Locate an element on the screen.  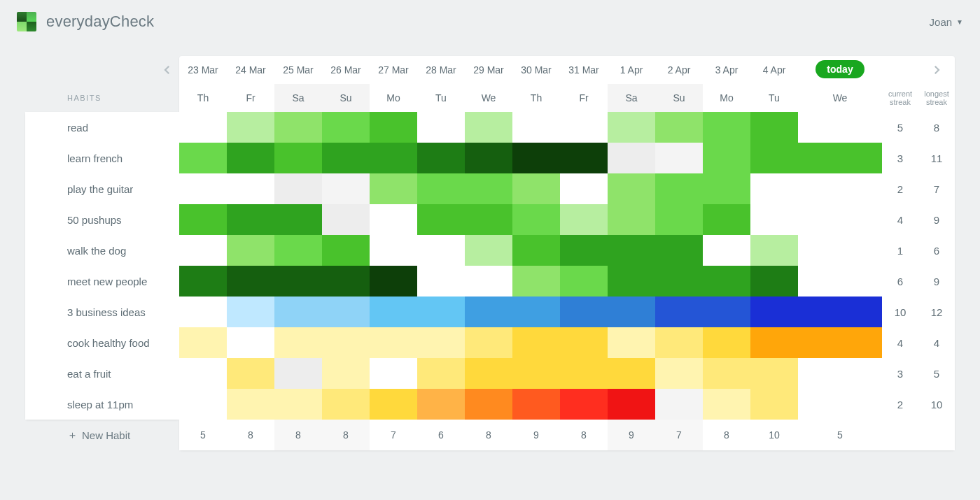
next-period-button is located at coordinates (937, 70).